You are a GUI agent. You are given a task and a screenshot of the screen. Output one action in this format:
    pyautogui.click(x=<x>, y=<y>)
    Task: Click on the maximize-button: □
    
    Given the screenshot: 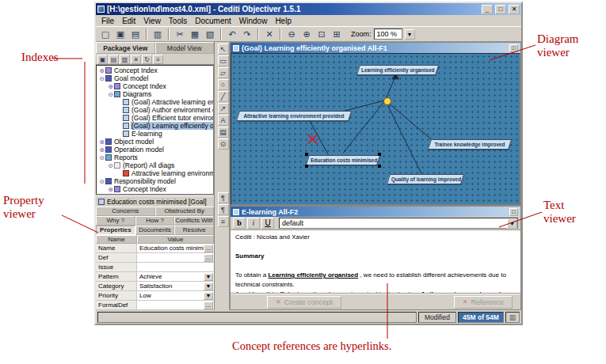 What is the action you would take?
    pyautogui.click(x=501, y=9)
    